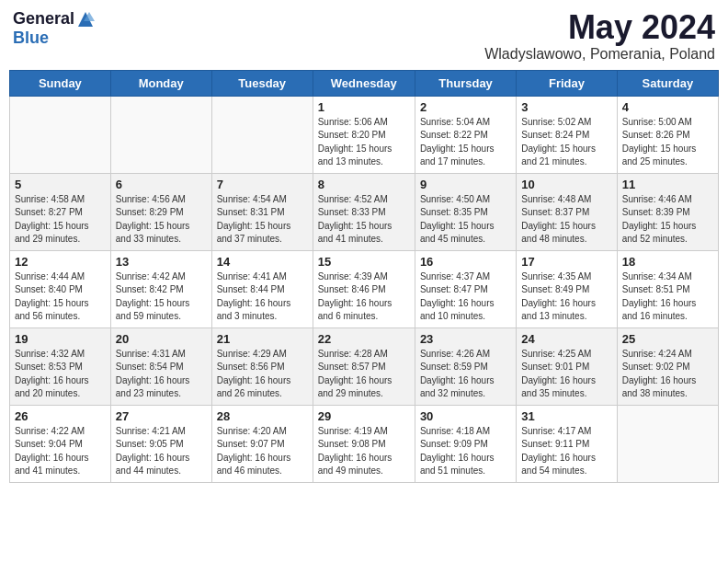 The image size is (728, 563). Describe the element at coordinates (162, 184) in the screenshot. I see `day-number: 6` at that location.